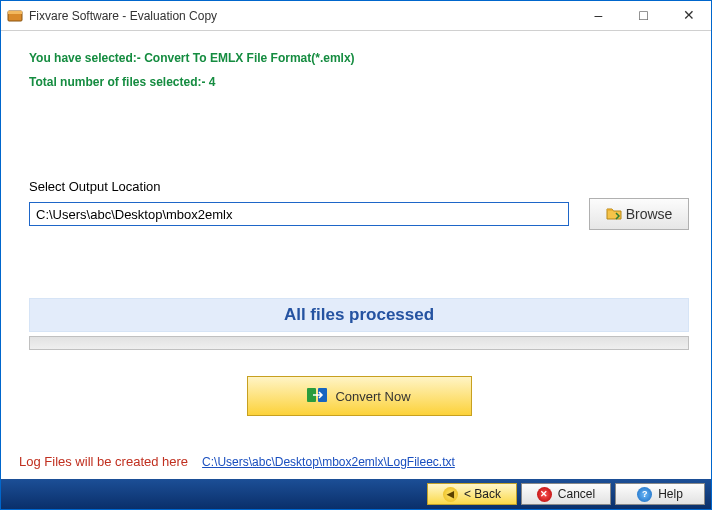  I want to click on output-location-label: Select Output Location, so click(359, 186).